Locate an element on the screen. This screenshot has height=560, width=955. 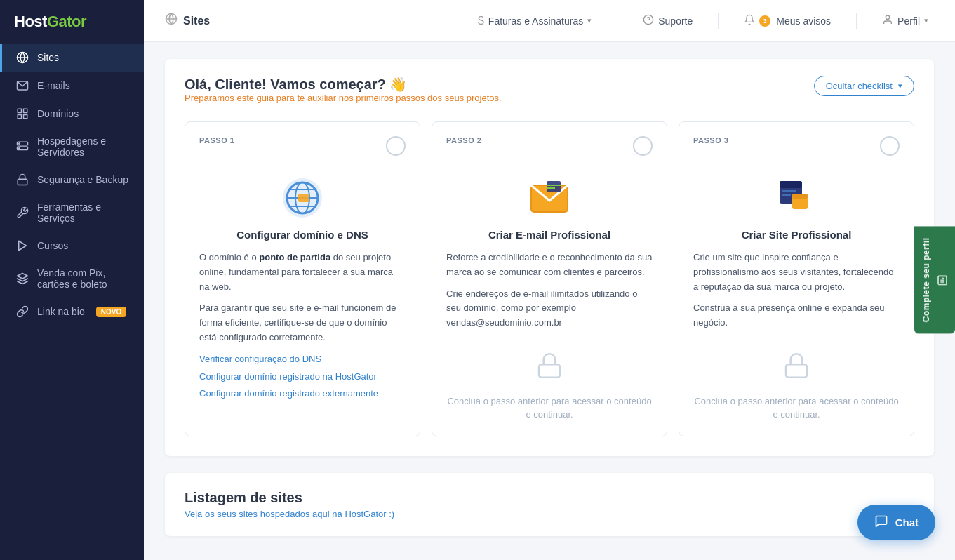
sidebar-label-seguranca: Segurança e Backup is located at coordinates (83, 180).